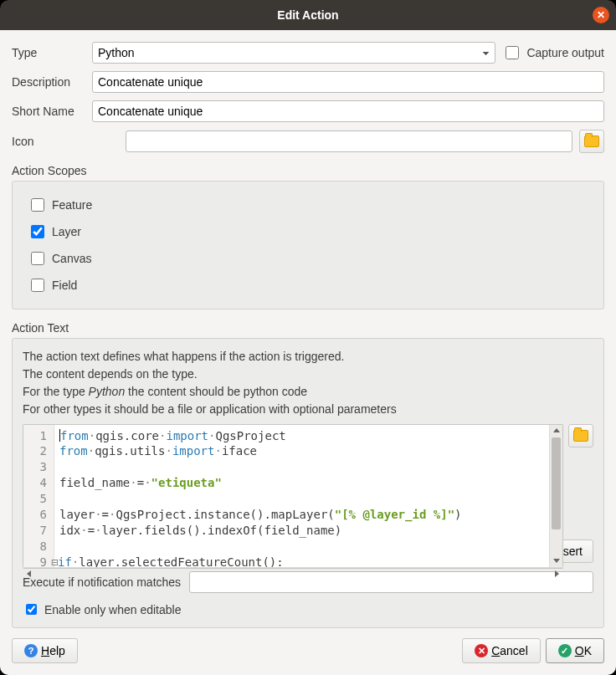 Image resolution: width=616 pixels, height=675 pixels. Describe the element at coordinates (38, 496) in the screenshot. I see `line-number-gutter: 123456789` at that location.